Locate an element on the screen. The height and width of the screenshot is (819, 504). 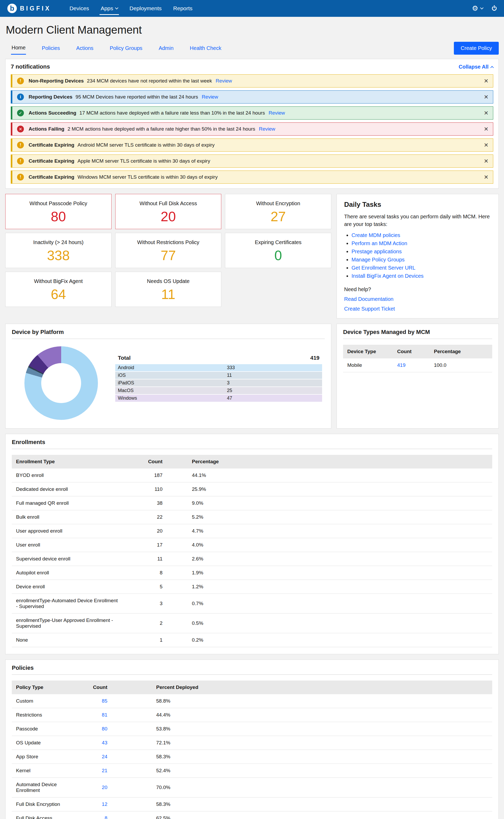
notification-message: 17 MCM actions have deployed with a fail… is located at coordinates (172, 113).